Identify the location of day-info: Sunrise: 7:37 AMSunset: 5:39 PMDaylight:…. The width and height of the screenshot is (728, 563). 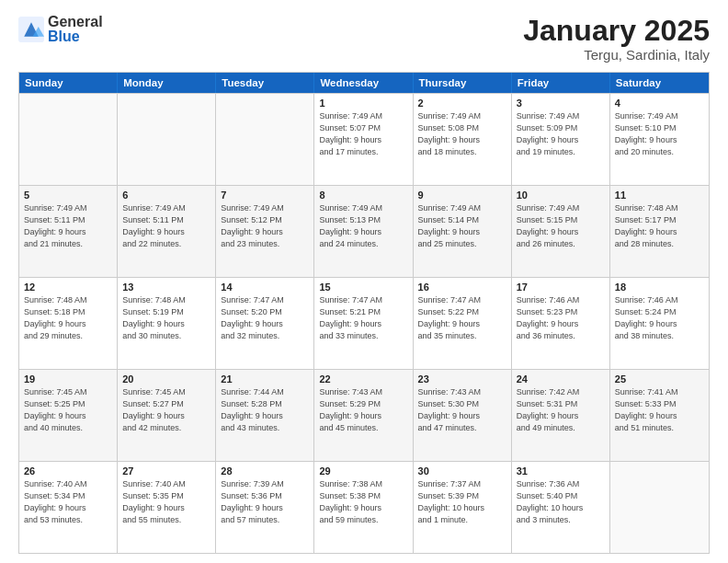
(462, 502).